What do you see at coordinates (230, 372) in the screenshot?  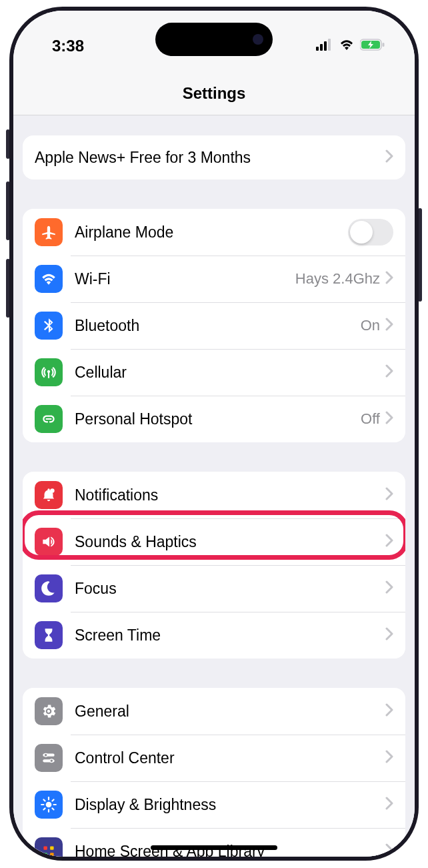 I see `cellular-label: Cellular` at bounding box center [230, 372].